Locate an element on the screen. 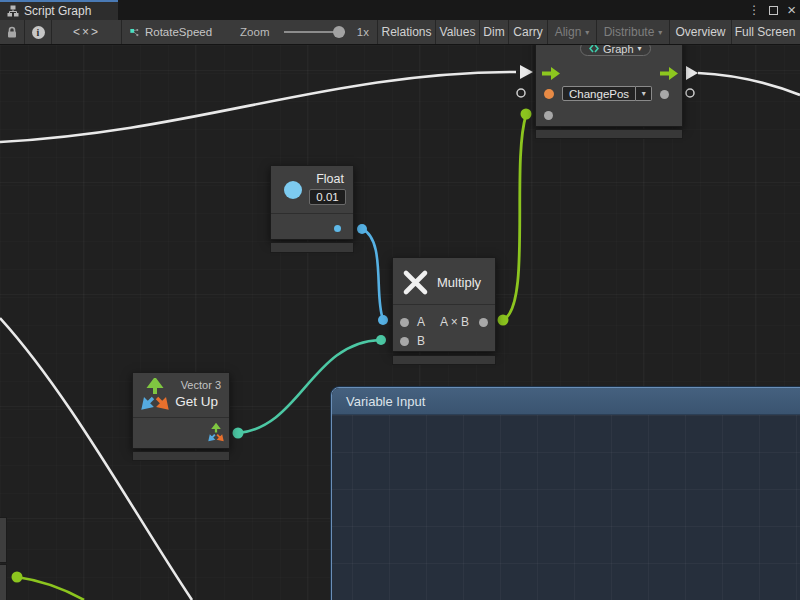  dim-label: Dim is located at coordinates (494, 32).